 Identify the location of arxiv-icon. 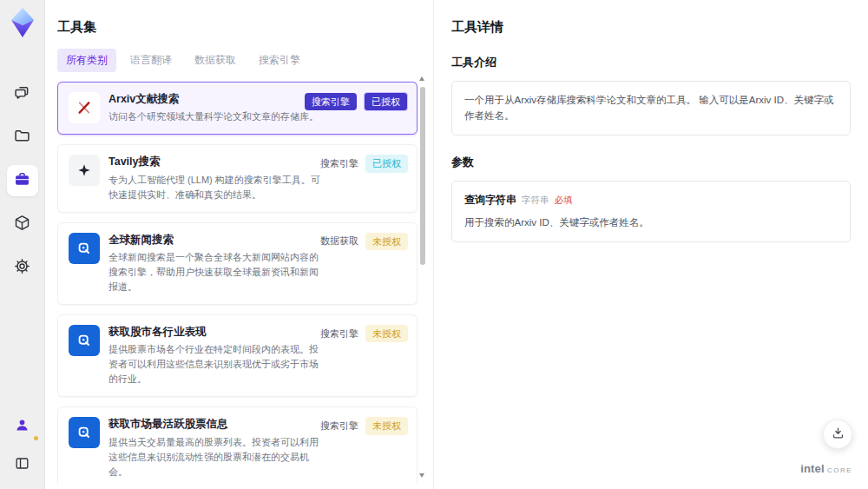
(84, 108).